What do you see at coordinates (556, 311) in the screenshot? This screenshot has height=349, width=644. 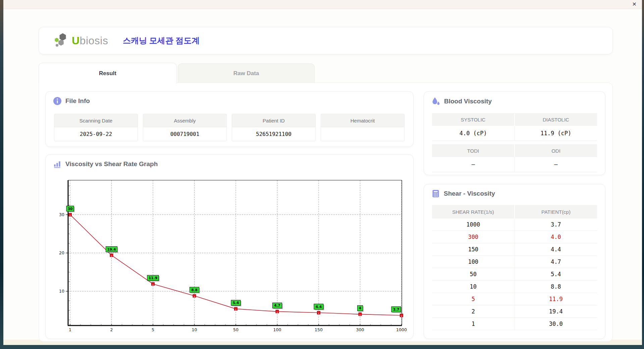 I see `patient-cell: 19.4` at bounding box center [556, 311].